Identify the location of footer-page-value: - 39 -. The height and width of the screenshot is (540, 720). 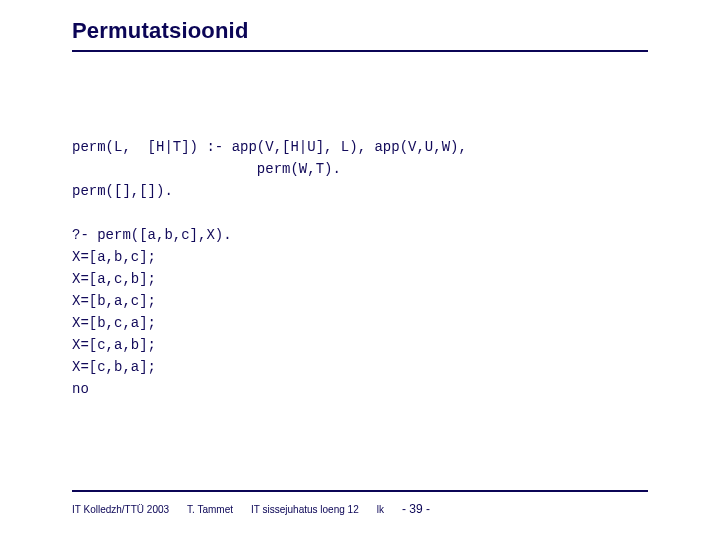
(416, 509).